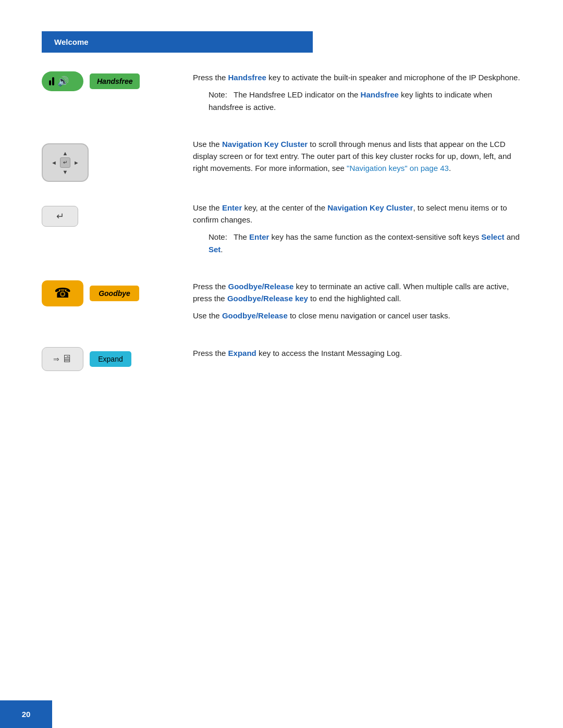  I want to click on expand-icon-area: ⇒ 🖥 Expand, so click(117, 359).